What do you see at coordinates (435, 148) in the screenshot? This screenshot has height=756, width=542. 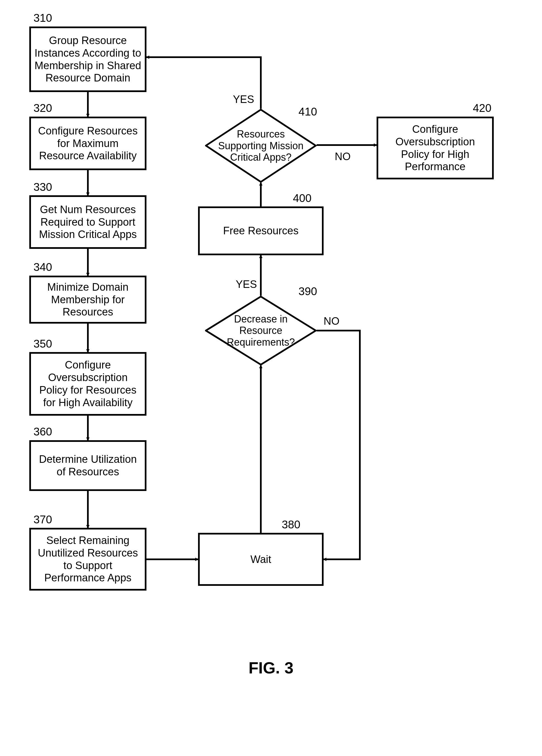 I see `process-420-text: Configure Oversubscription Policy for Hi…` at bounding box center [435, 148].